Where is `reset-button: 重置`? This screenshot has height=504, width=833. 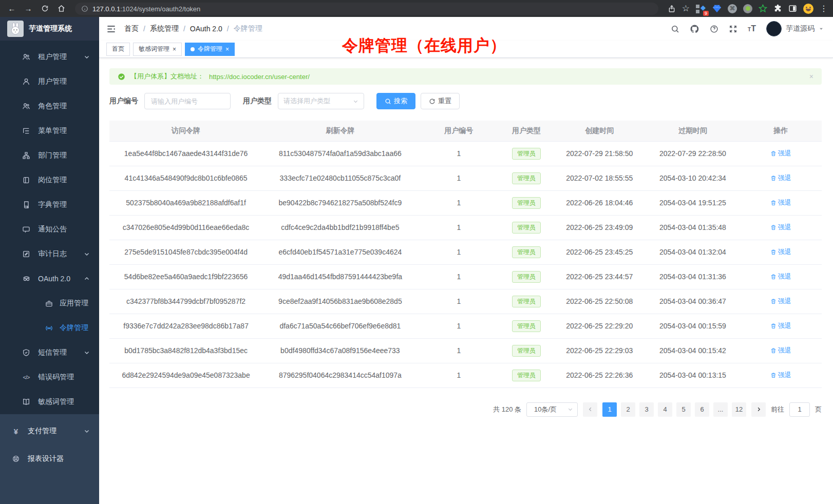
reset-button: 重置 is located at coordinates (440, 101).